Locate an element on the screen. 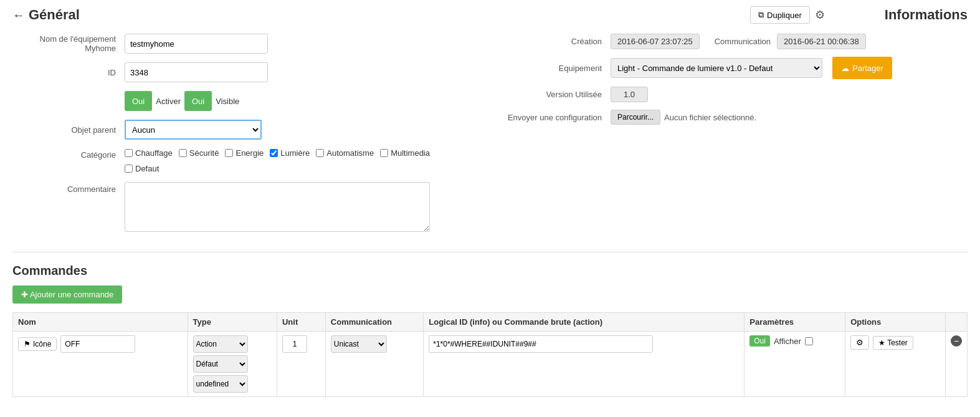 The height and width of the screenshot is (417, 980). dupliquer-label: Dupliquer is located at coordinates (784, 15).